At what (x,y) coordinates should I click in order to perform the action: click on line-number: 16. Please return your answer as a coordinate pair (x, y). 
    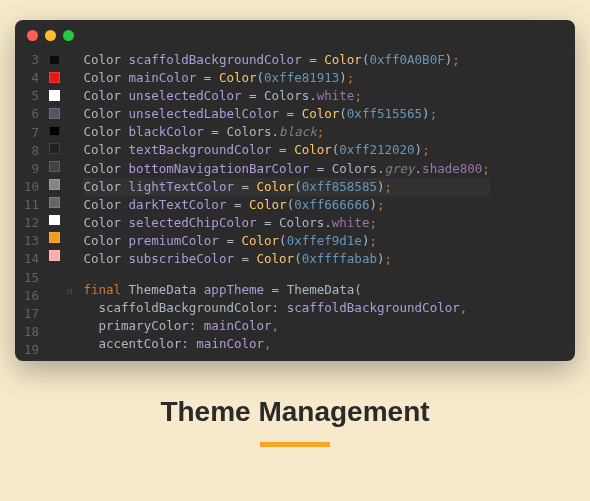
    Looking at the image, I should click on (31, 296).